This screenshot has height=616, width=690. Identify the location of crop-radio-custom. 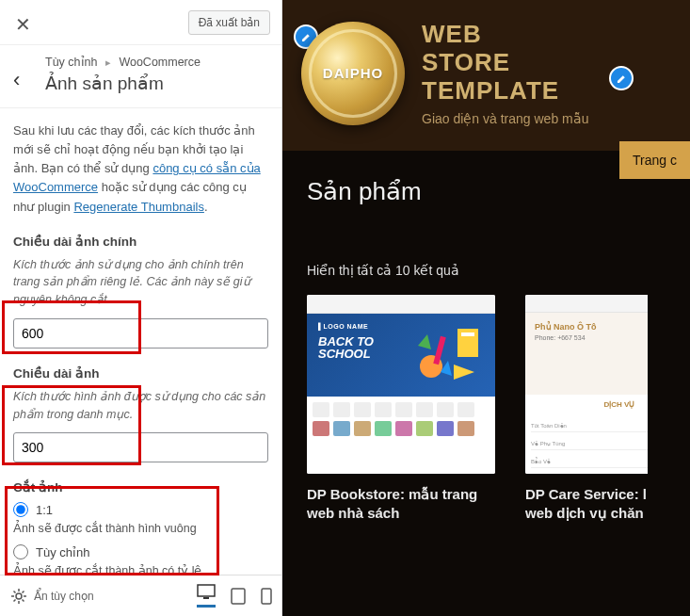
(21, 552).